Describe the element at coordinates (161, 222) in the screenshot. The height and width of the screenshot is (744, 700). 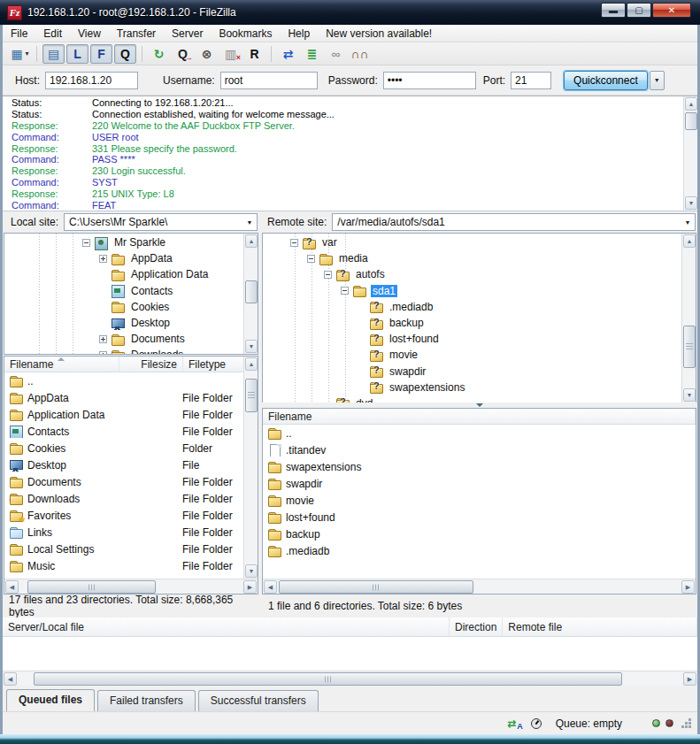
I see `local-site-combo: C:\Users\Mr Sparkle\ ▼` at that location.